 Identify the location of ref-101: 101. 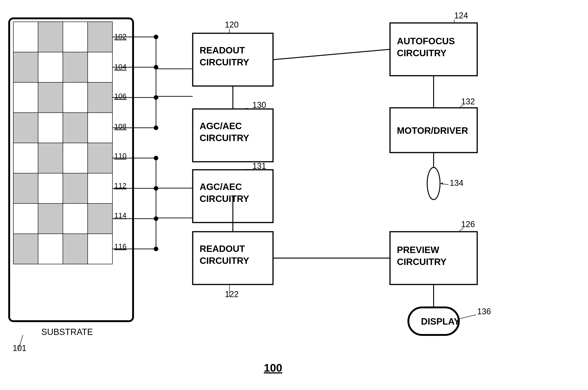
(19, 348).